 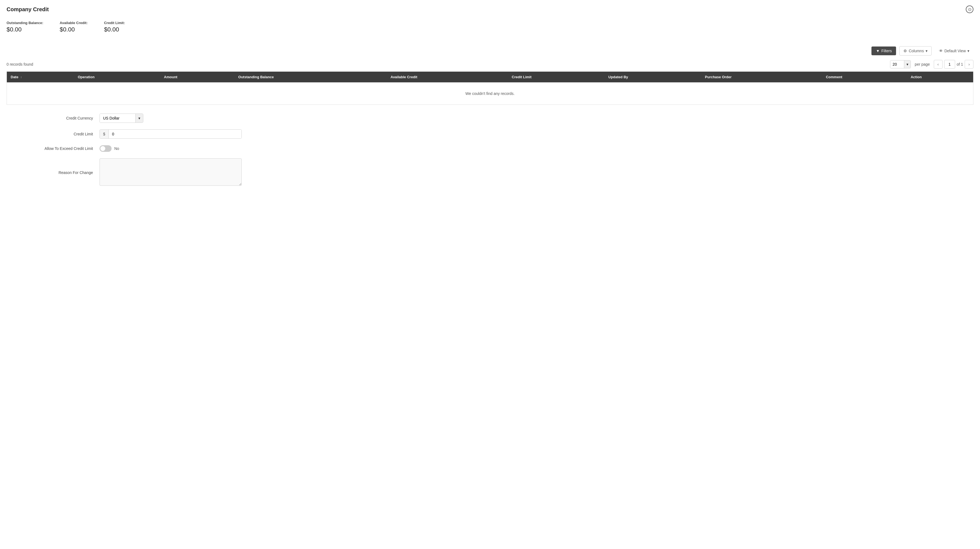 What do you see at coordinates (114, 23) in the screenshot?
I see `credit-limit-summary-label: Credit Limit:` at bounding box center [114, 23].